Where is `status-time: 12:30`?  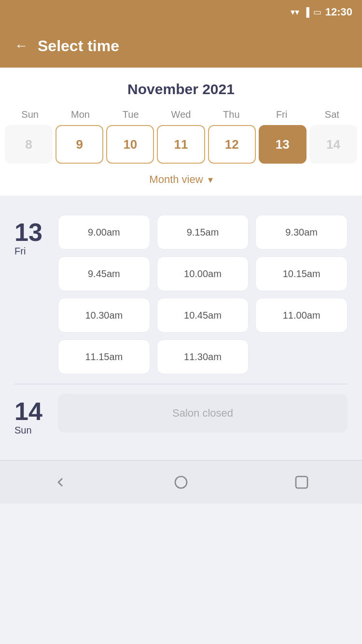
status-time: 12:30 is located at coordinates (339, 12).